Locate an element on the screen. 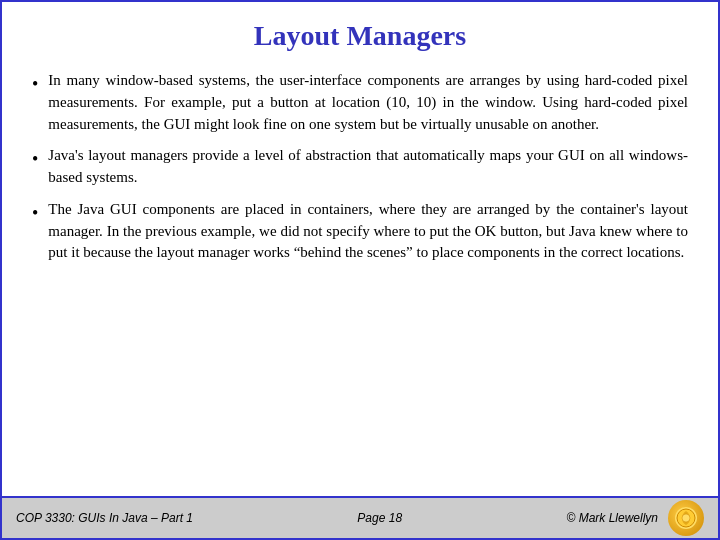 The image size is (720, 540). slide-title: Layout Managers is located at coordinates (360, 32).